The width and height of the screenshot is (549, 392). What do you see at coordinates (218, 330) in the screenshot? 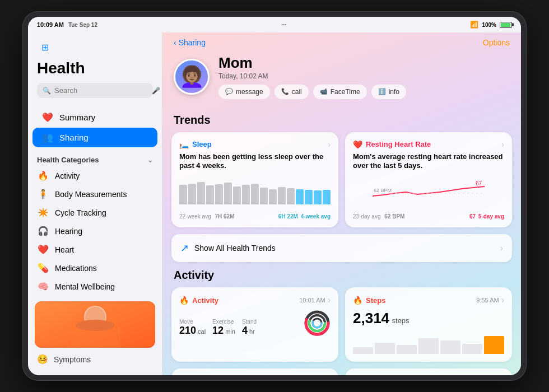
I see `exercise-value: 12` at bounding box center [218, 330].